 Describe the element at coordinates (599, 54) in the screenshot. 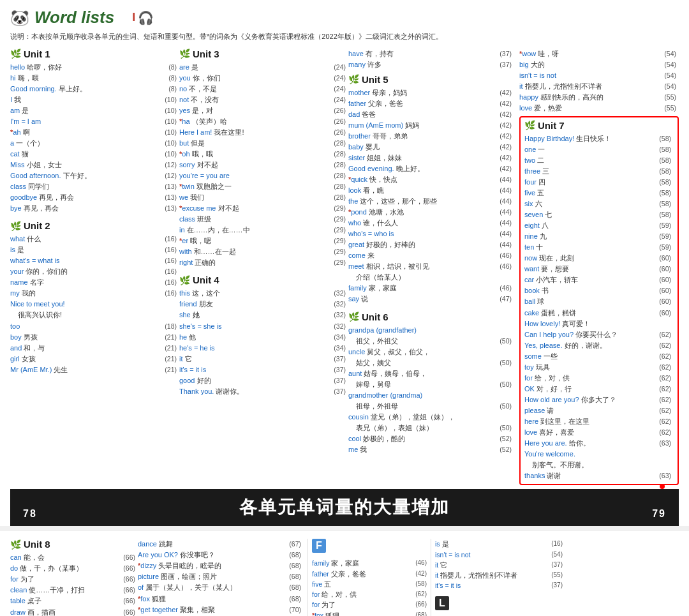

I see `word-entry: *wow 哇，呀(54)` at that location.